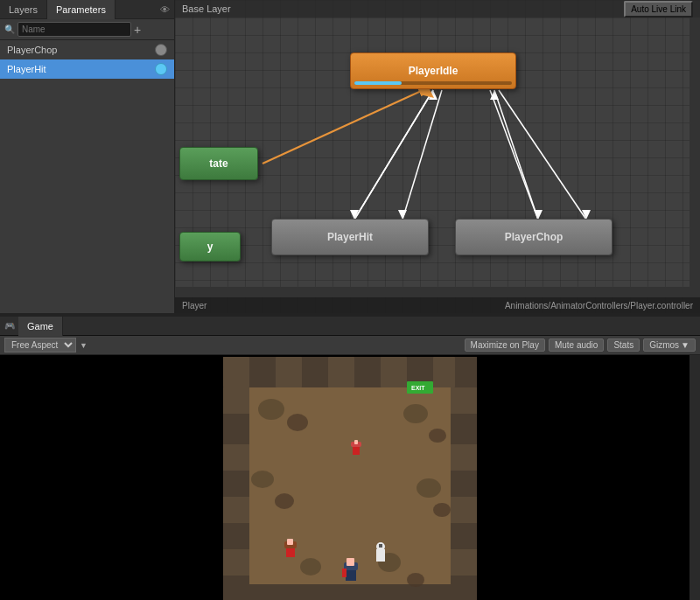 The width and height of the screenshot is (700, 600). What do you see at coordinates (432, 292) in the screenshot?
I see `animator-scrollbar-bottom` at bounding box center [432, 292].